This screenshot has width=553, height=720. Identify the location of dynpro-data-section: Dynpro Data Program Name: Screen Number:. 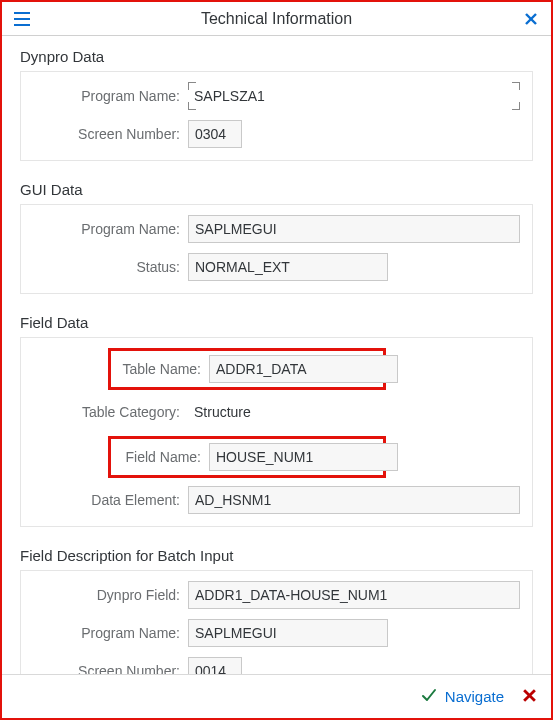
(276, 104).